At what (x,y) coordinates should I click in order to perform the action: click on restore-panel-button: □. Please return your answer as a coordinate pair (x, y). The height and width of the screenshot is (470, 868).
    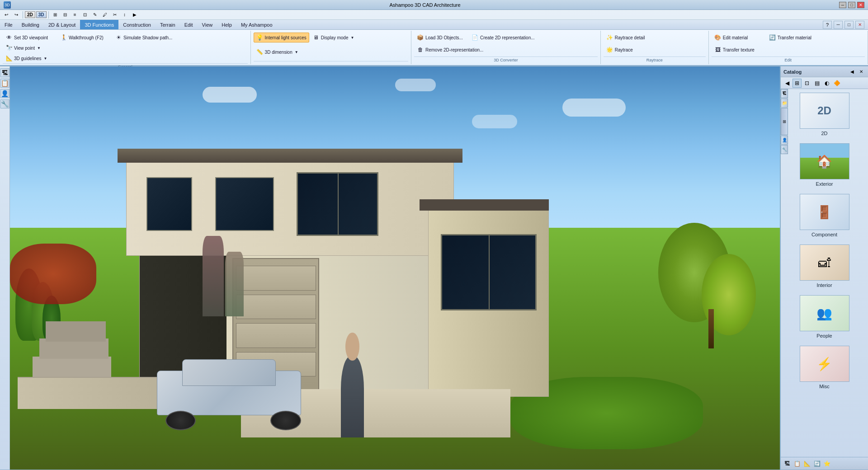
    Looking at the image, I should click on (849, 25).